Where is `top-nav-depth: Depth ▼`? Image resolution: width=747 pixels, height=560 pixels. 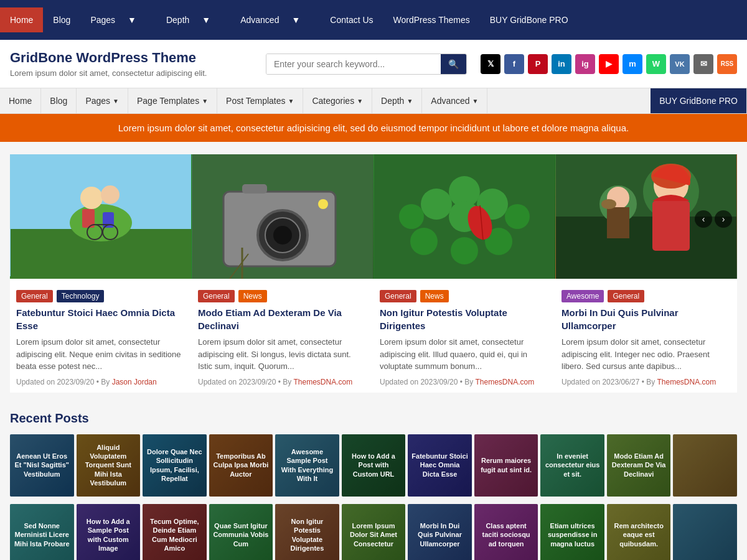 top-nav-depth: Depth ▼ is located at coordinates (193, 20).